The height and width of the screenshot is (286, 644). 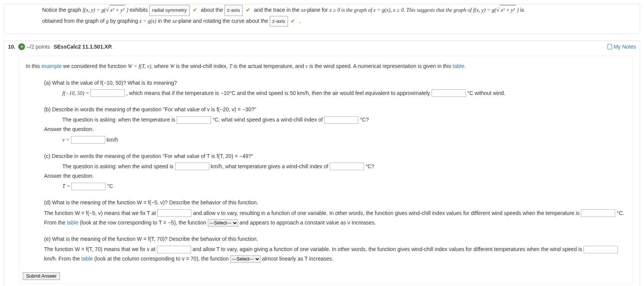 What do you see at coordinates (341, 120) in the screenshot?
I see `input-b-index` at bounding box center [341, 120].